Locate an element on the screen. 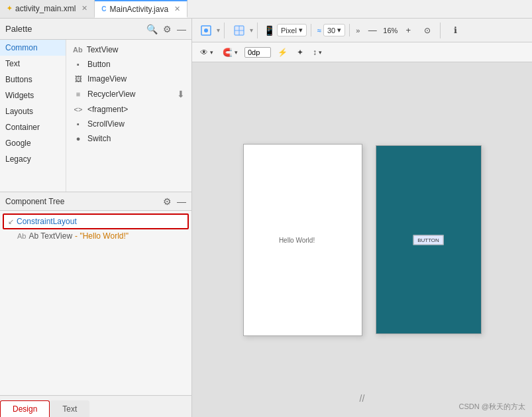 The image size is (532, 417). api-dropdown-arrow: ▾ is located at coordinates (339, 30).